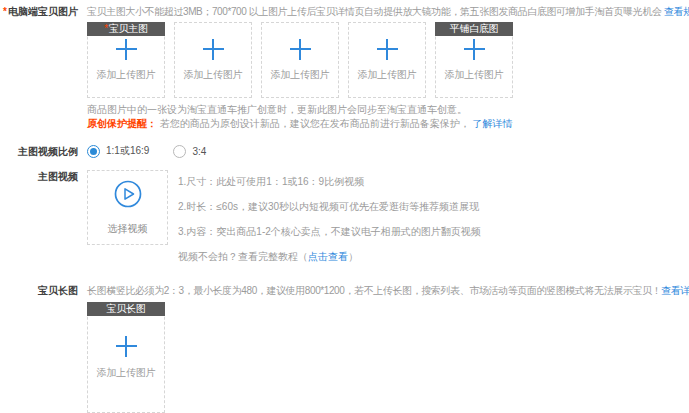 The width and height of the screenshot is (689, 413). Describe the element at coordinates (180, 152) in the screenshot. I see `radio-unchecked-icon` at that location.